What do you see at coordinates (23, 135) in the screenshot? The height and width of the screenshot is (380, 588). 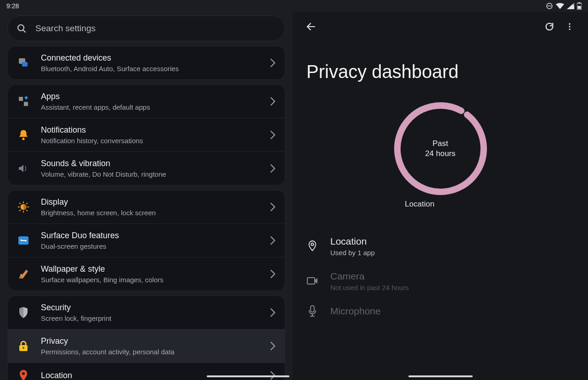 I see `notifications-icon` at bounding box center [23, 135].